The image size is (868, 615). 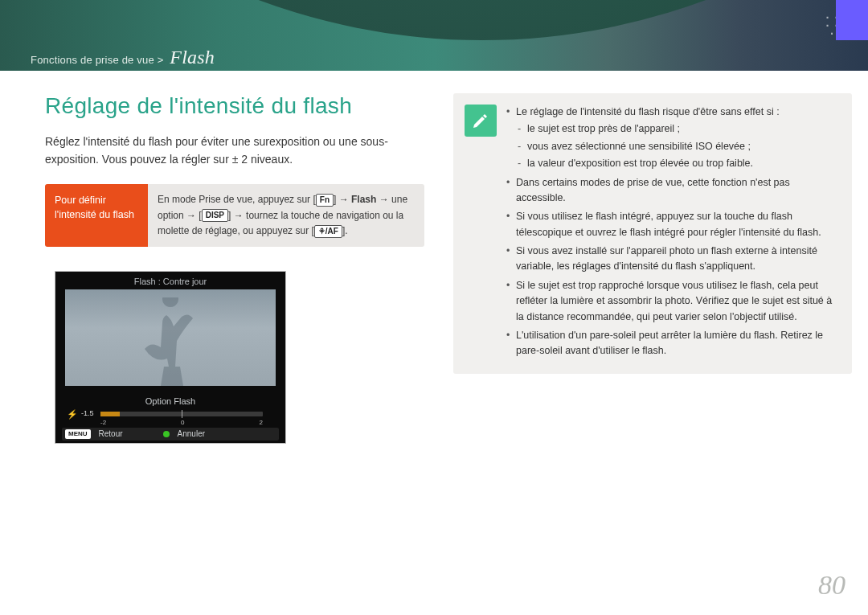 I want to click on page-header: · · ·· · · · · Fonctions de prise de vue…, so click(x=434, y=35).